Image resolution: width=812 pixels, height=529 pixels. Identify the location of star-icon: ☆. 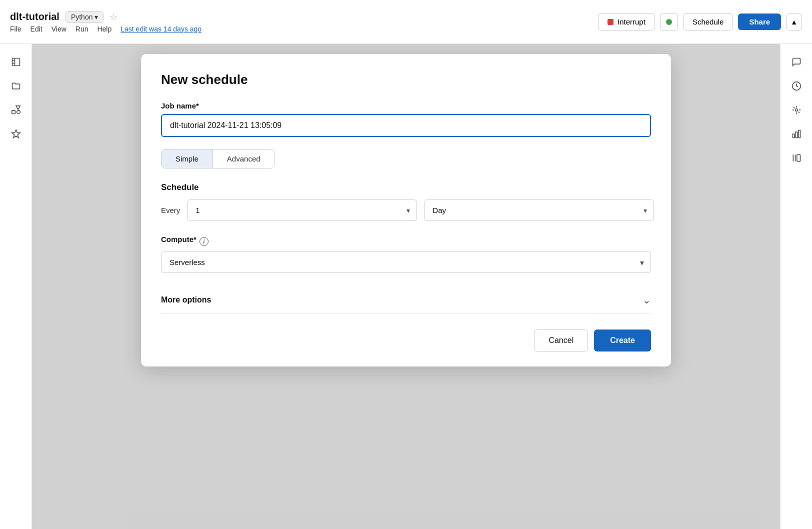
(114, 17).